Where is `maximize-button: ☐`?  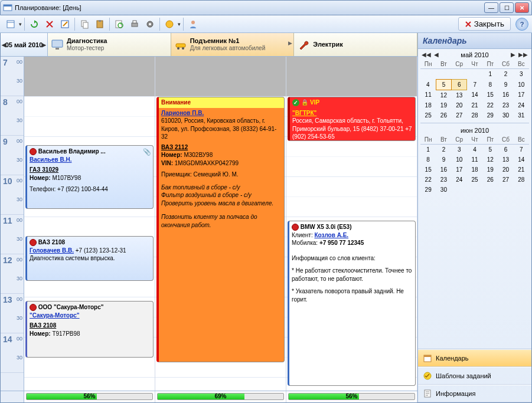
maximize-button: ☐ is located at coordinates (507, 8).